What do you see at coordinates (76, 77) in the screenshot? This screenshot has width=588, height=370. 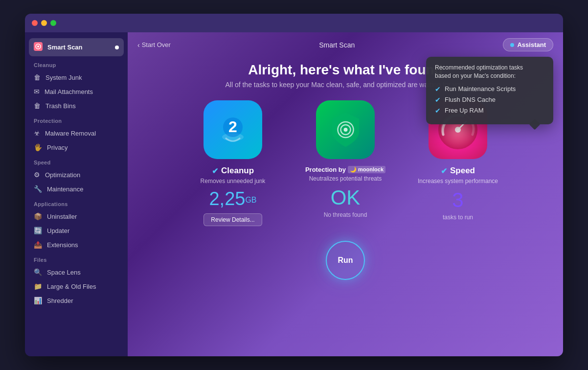 I see `sidebar-item-system-junk: 🗑 System Junk` at bounding box center [76, 77].